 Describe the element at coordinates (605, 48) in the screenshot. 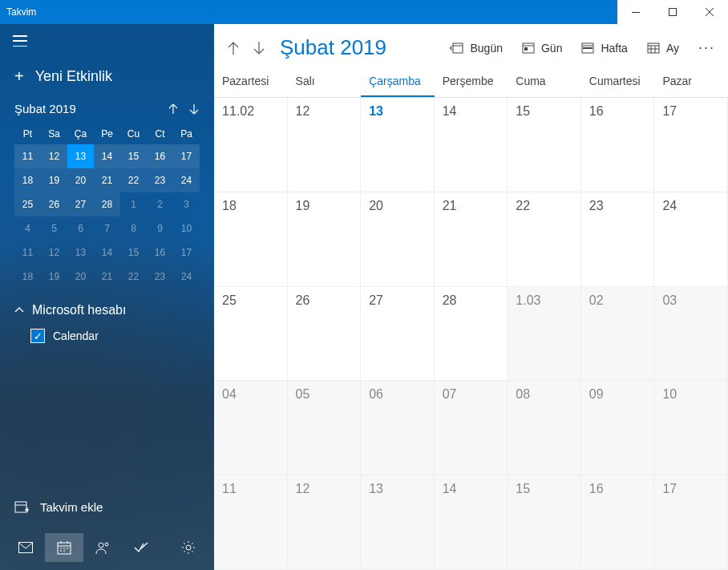

I see `week-view-button: Hafta` at that location.